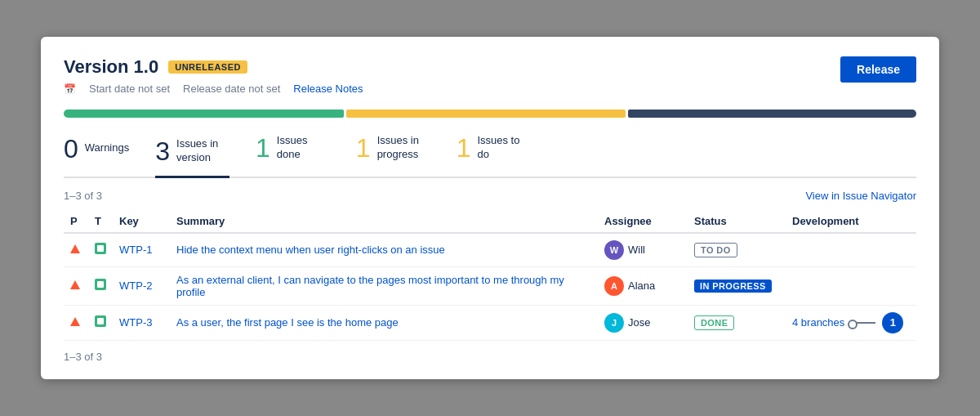  I want to click on stat-warnings: 0 Warnings, so click(96, 150).